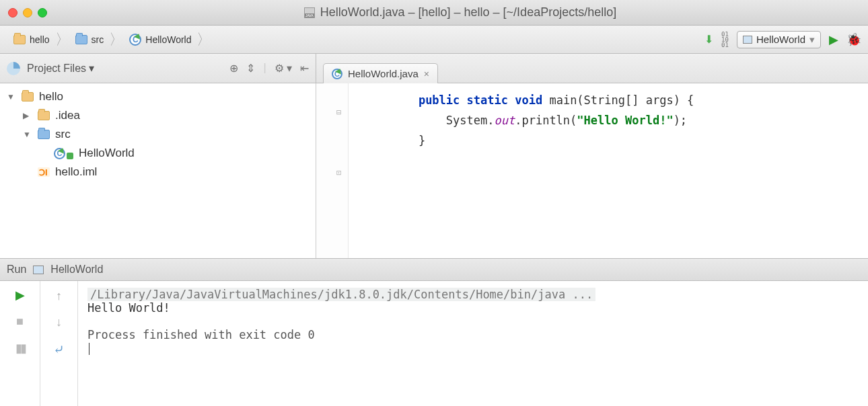 This screenshot has width=868, height=406. What do you see at coordinates (427, 74) in the screenshot?
I see `close-tab-button: ×` at bounding box center [427, 74].